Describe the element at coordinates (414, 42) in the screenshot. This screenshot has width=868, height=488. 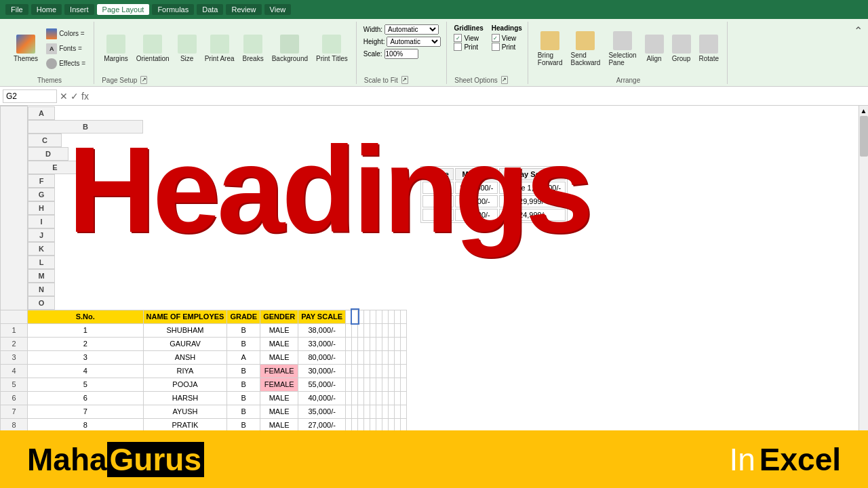
I see `height-select: Automatic` at that location.